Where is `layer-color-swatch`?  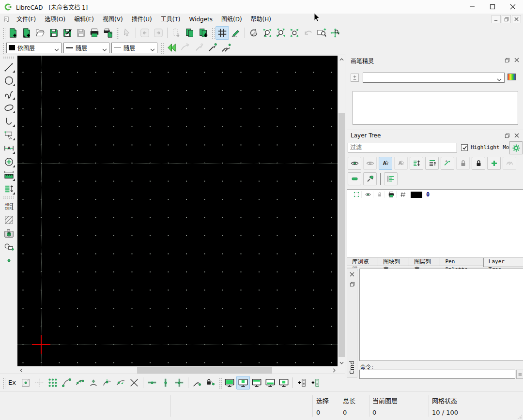 layer-color-swatch is located at coordinates (416, 195).